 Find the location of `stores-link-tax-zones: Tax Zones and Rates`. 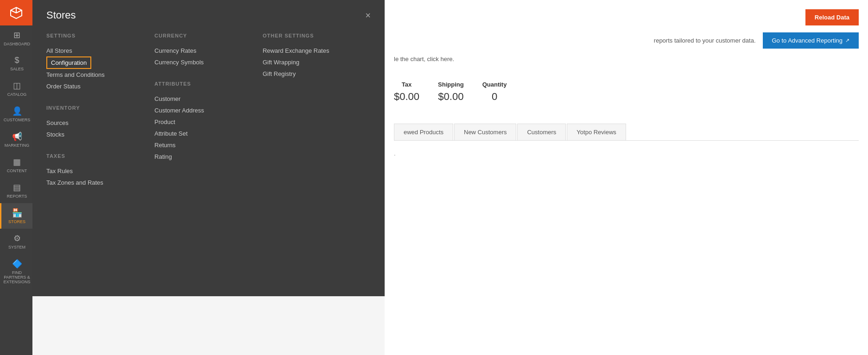

stores-link-tax-zones: Tax Zones and Rates is located at coordinates (95, 182).